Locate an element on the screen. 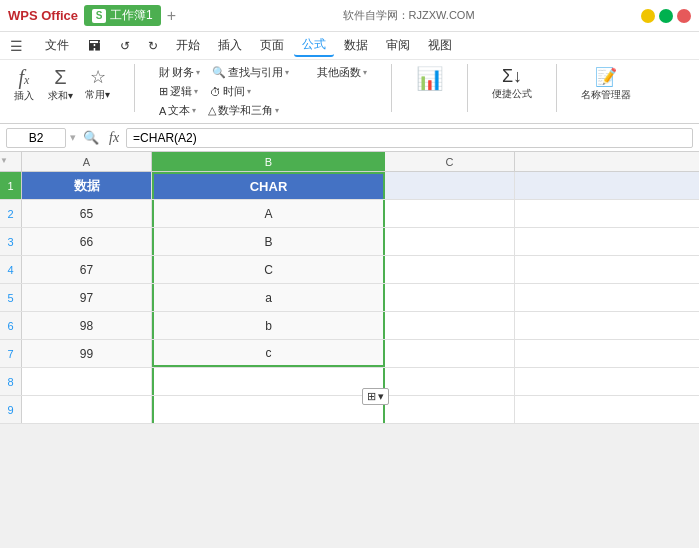  cell-a5: 97 is located at coordinates (87, 298).